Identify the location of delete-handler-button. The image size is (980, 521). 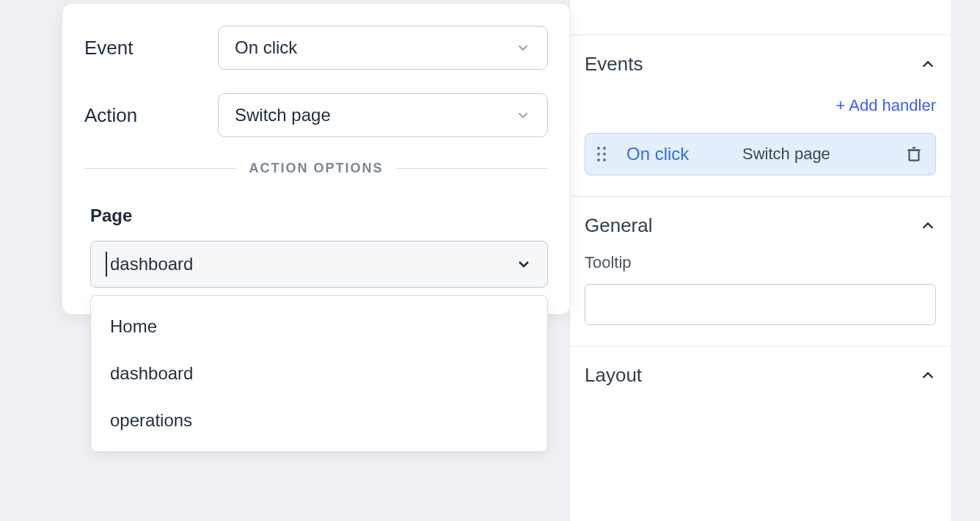
(914, 154).